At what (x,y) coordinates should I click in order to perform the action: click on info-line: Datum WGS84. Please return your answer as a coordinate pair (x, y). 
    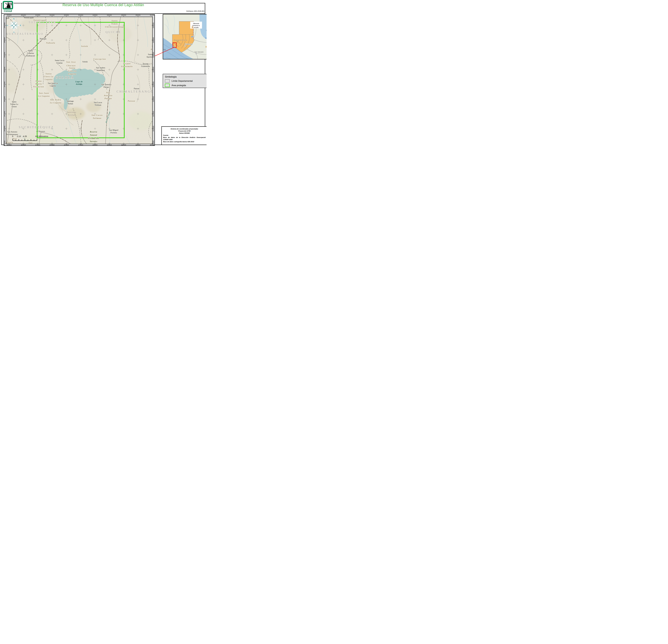
    Looking at the image, I should click on (184, 133).